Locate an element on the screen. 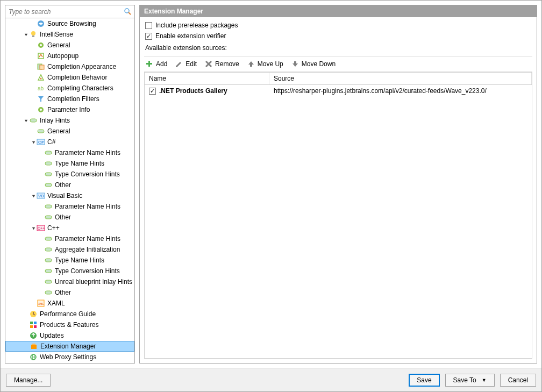 This screenshot has width=542, height=392. tree-item: Inlay Hints is located at coordinates (70, 120).